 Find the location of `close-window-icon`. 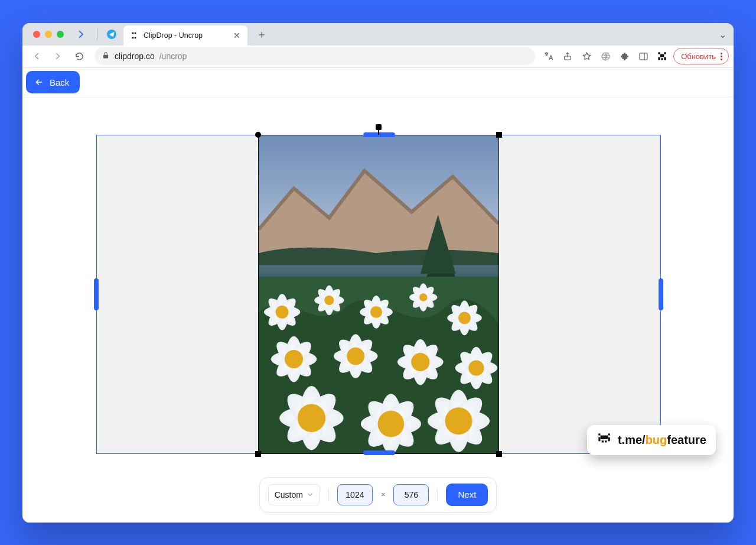

close-window-icon is located at coordinates (37, 34).